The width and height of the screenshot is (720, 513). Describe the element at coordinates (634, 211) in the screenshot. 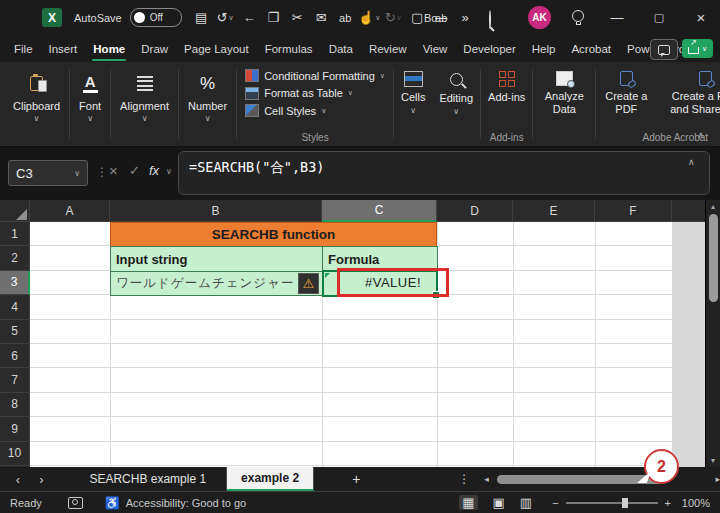

I see `column-header: F` at that location.